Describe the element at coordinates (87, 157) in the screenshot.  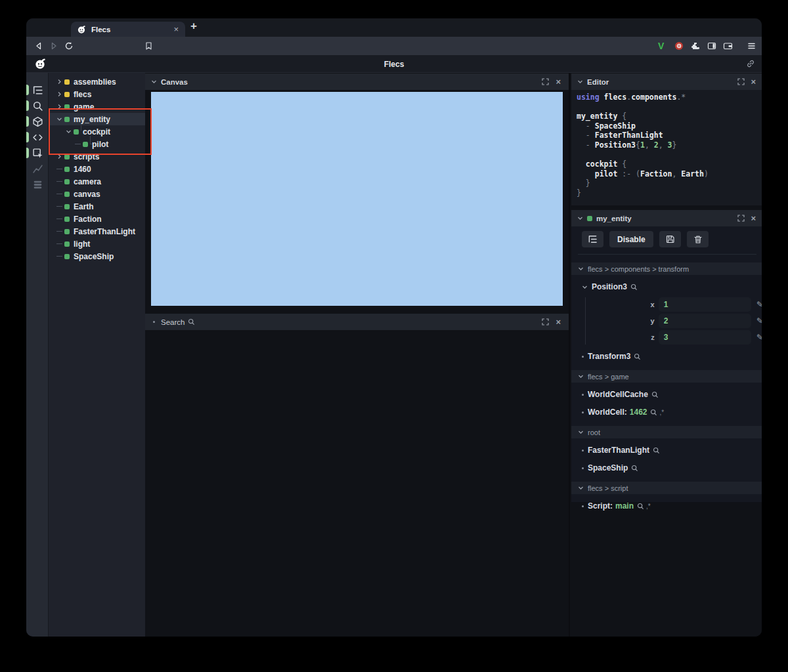
I see `tree-item-label: scripts` at that location.